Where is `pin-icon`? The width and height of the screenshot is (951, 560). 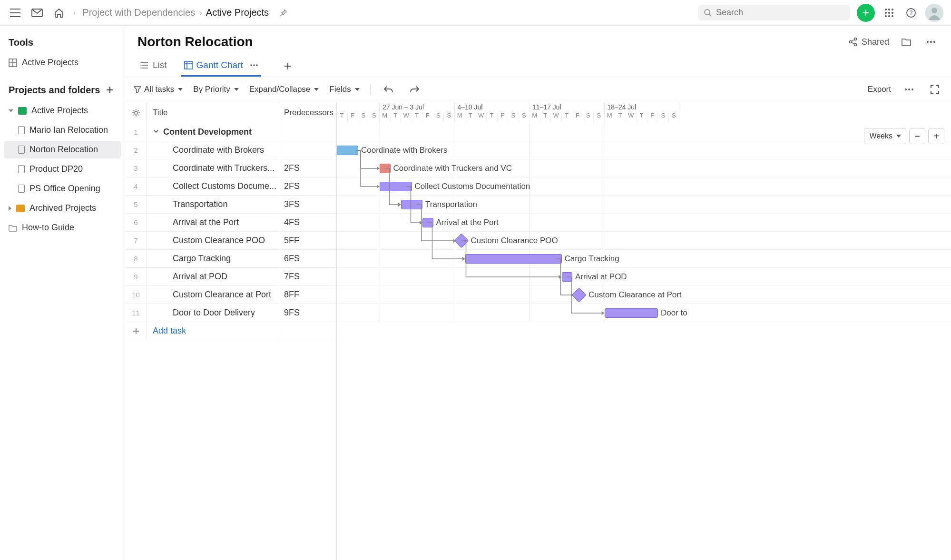
pin-icon is located at coordinates (283, 13).